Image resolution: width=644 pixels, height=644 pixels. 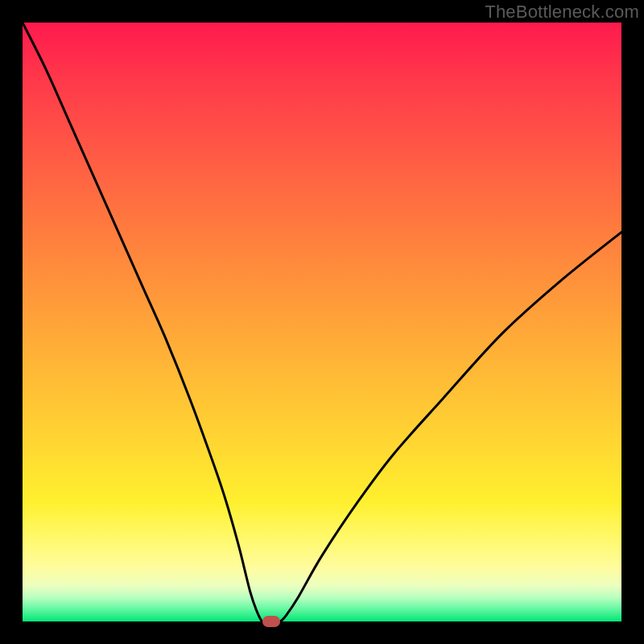 I want to click on optimal-marker, so click(x=271, y=621).